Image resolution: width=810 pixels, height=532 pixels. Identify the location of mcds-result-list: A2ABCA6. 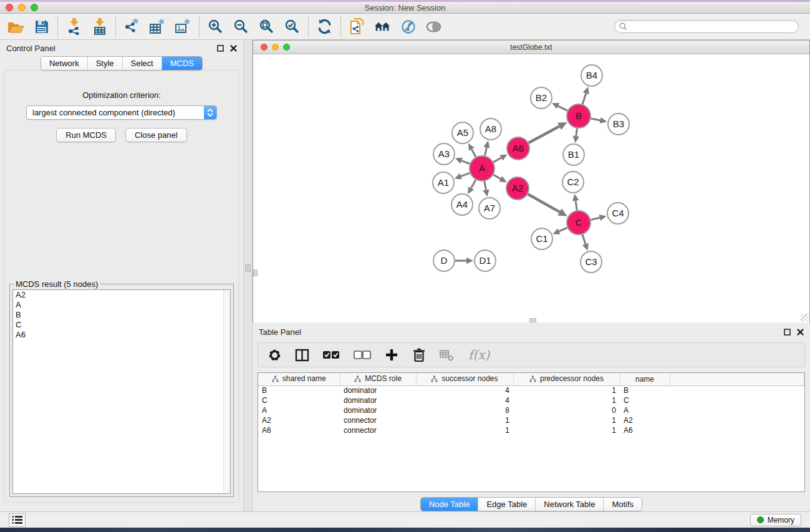
(122, 392).